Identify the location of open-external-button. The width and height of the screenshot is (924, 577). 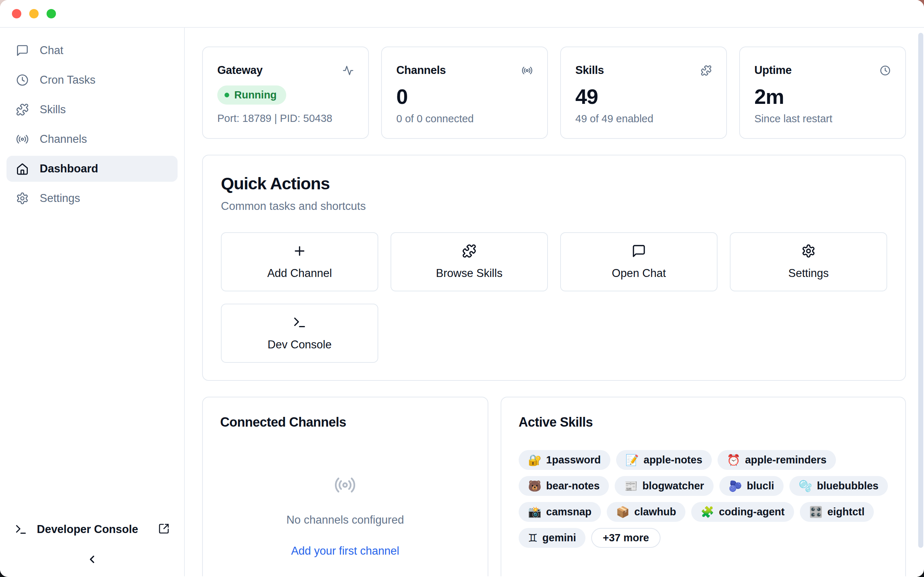
(164, 529).